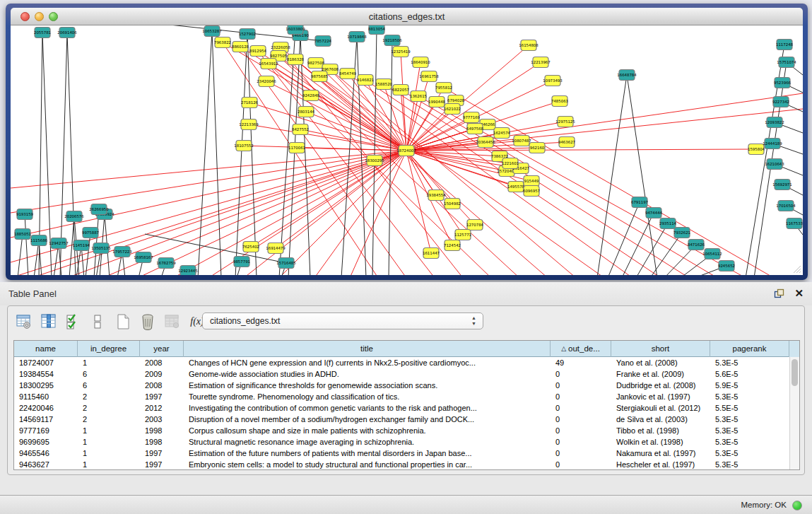  I want to click on table-row: 969969511998Structural magnetic resonanc…, so click(407, 442).